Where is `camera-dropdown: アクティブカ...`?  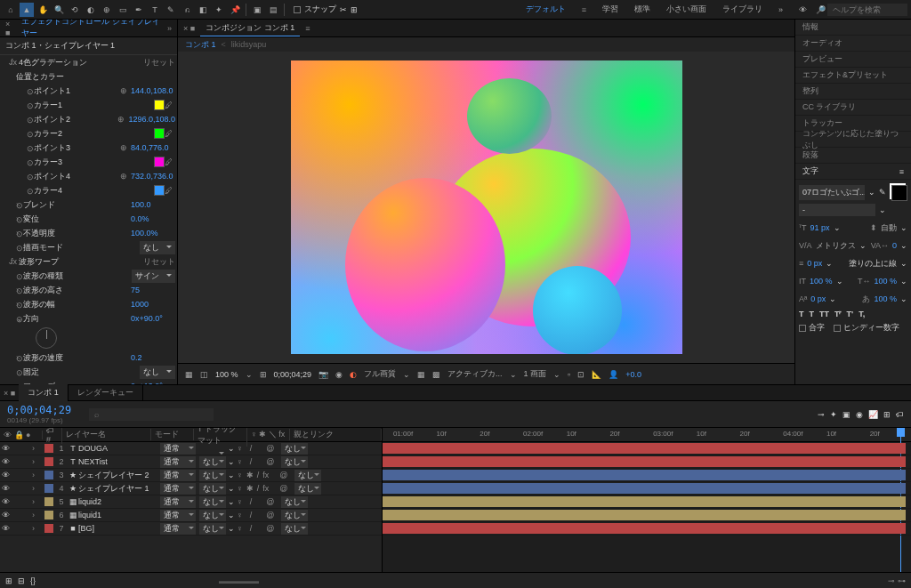
camera-dropdown: アクティブカ... is located at coordinates (475, 374).